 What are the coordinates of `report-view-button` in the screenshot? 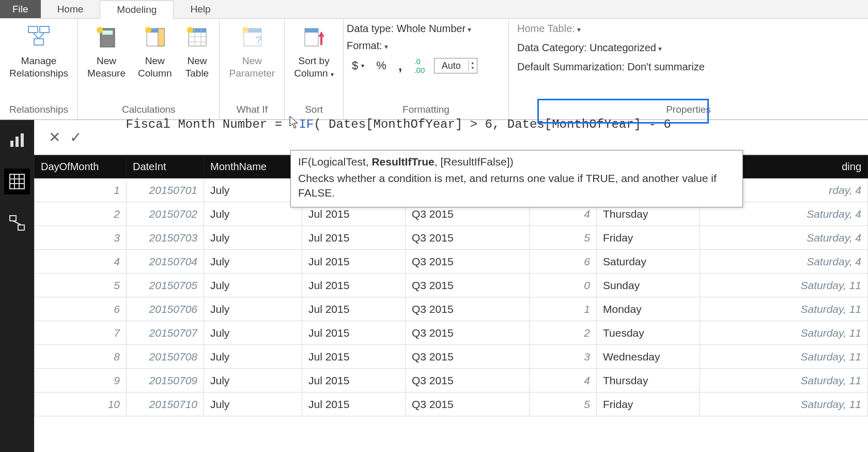 It's located at (17, 140).